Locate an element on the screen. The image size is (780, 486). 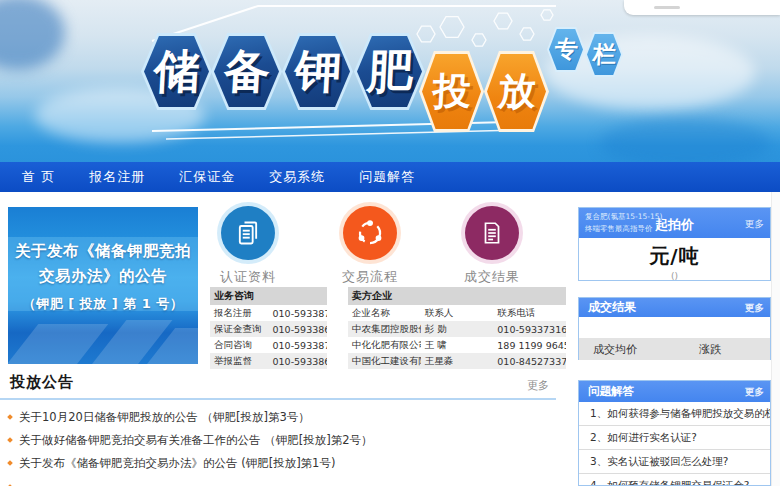
qa-item-link: 4、如何预存储备钾肥交易保证金? is located at coordinates (674, 480).